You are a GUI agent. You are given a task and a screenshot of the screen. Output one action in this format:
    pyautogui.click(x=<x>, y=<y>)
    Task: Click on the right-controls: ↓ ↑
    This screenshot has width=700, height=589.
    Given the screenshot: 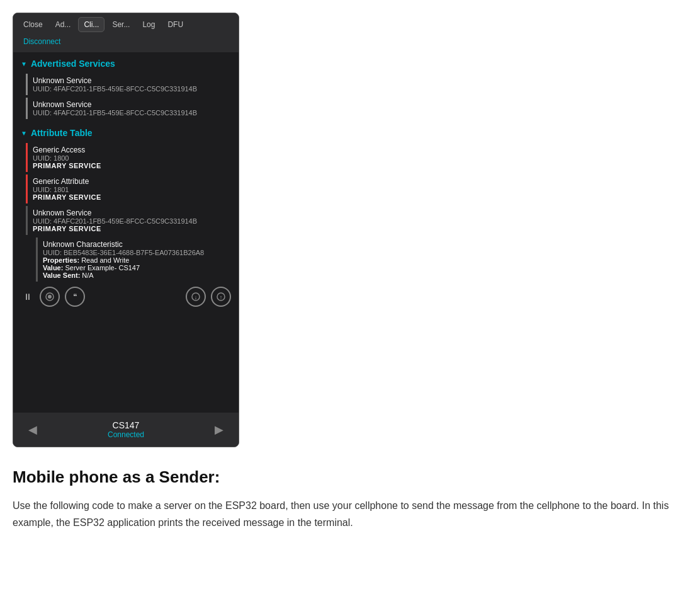 What is the action you would take?
    pyautogui.click(x=208, y=297)
    